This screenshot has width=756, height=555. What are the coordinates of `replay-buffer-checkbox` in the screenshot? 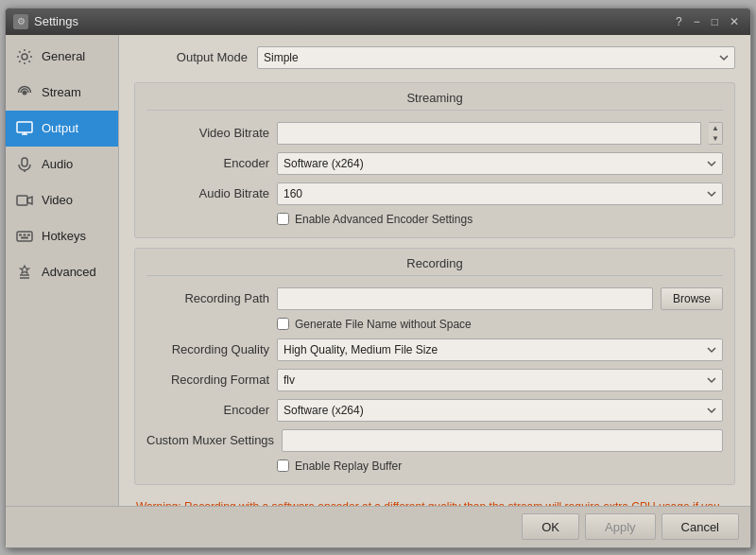 It's located at (284, 465).